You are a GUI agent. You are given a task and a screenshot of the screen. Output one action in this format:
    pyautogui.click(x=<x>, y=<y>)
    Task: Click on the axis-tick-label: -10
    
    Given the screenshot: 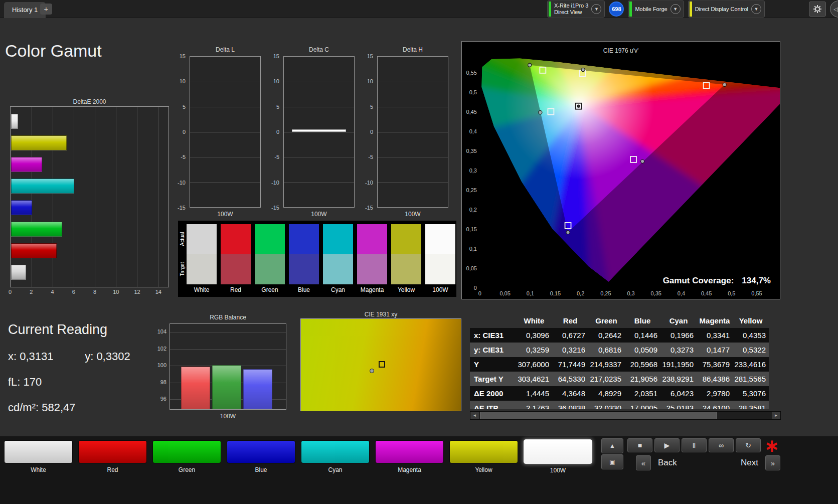 What is the action you would take?
    pyautogui.click(x=275, y=183)
    